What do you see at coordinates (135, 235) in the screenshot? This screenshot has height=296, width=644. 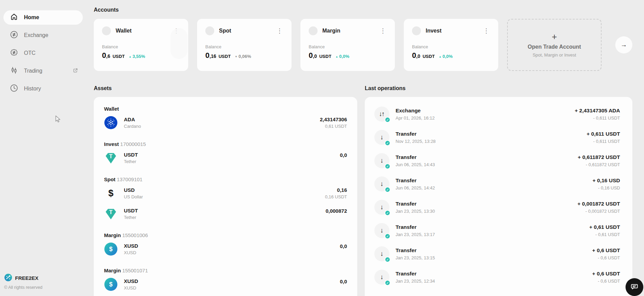 I see `account-number: 155001006` at bounding box center [135, 235].